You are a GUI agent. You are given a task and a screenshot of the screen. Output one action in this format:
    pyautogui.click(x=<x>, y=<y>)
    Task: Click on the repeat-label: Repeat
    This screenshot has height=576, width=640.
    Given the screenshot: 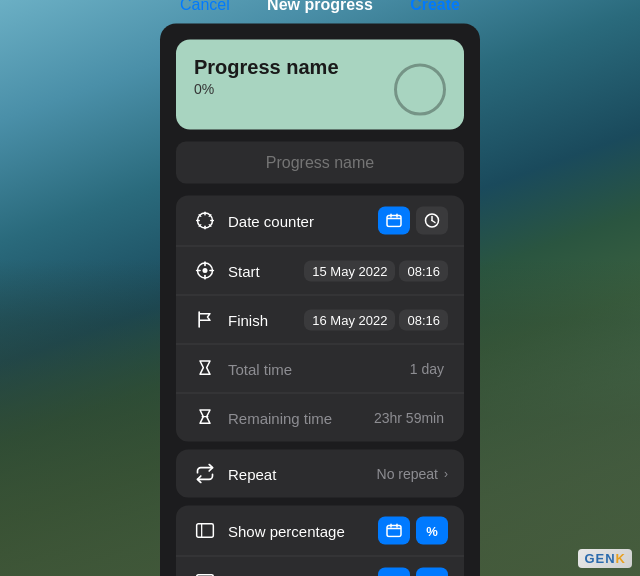 What is the action you would take?
    pyautogui.click(x=302, y=474)
    